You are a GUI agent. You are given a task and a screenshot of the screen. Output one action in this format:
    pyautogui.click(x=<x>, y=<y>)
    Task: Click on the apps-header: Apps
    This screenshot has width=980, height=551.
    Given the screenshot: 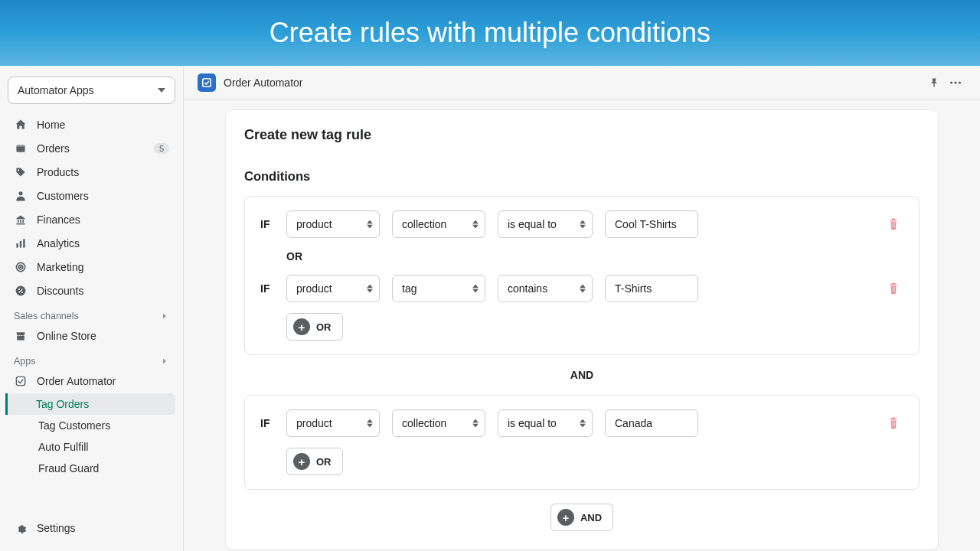 What is the action you would take?
    pyautogui.click(x=92, y=359)
    